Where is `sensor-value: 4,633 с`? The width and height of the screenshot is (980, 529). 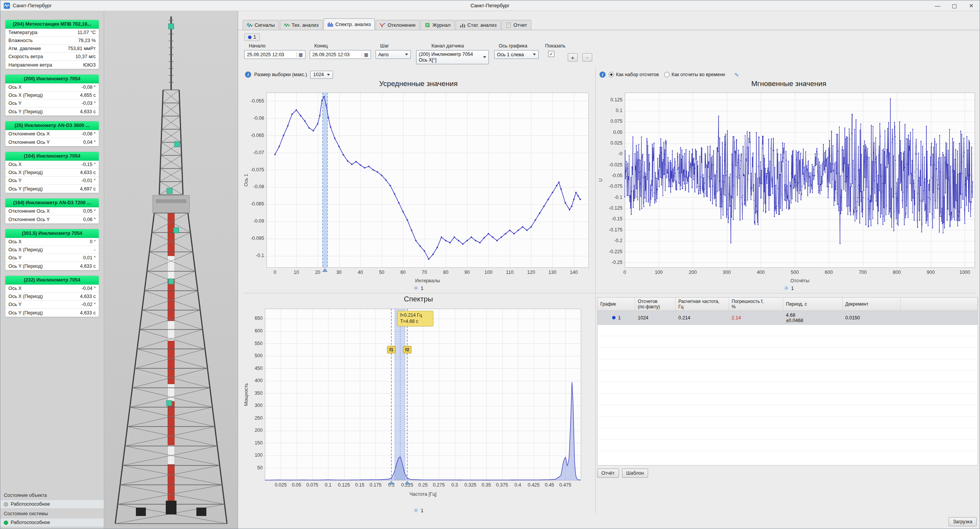 sensor-value: 4,633 с is located at coordinates (88, 266).